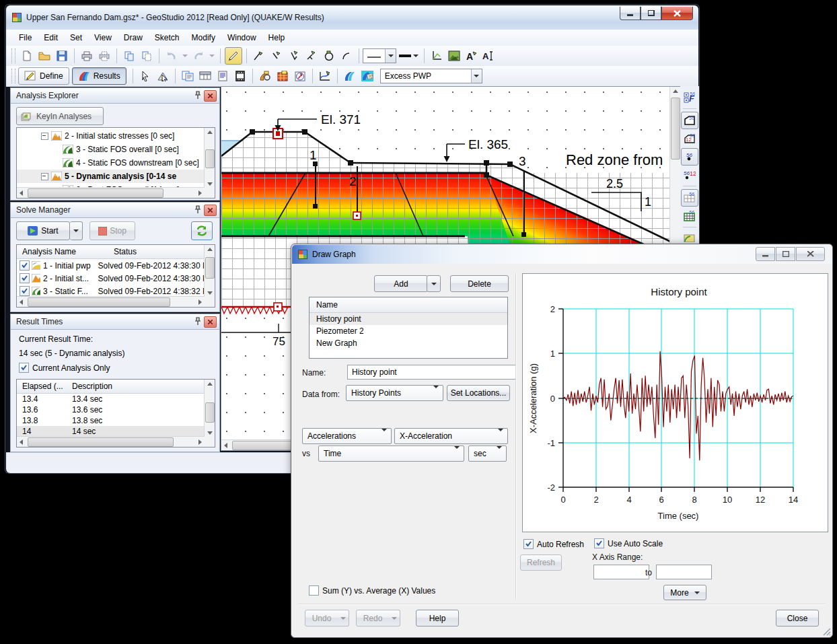 This screenshot has height=644, width=837. What do you see at coordinates (202, 231) in the screenshot?
I see `refresh-solve-button` at bounding box center [202, 231].